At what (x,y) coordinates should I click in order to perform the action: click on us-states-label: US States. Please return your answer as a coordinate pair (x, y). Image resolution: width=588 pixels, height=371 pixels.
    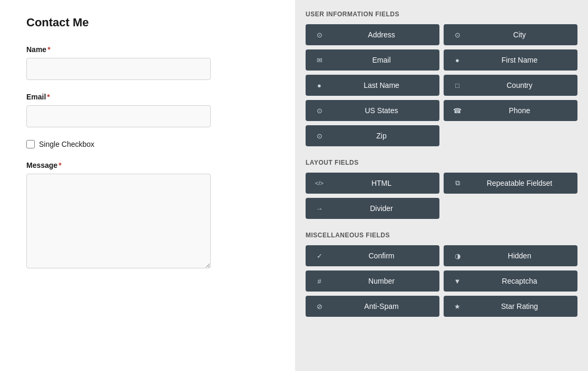
    Looking at the image, I should click on (381, 111).